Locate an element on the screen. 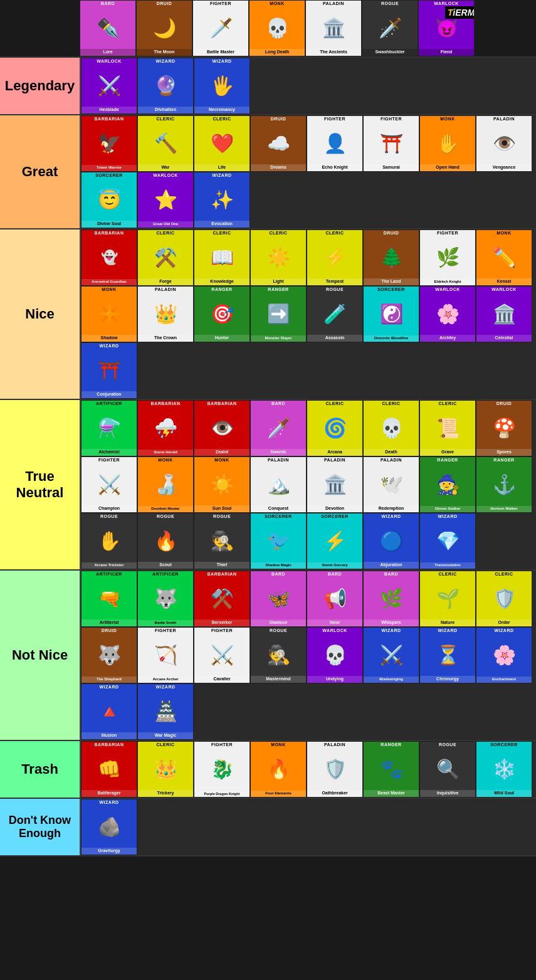 The image size is (536, 980). card-wizard-transmutation: WIZARD 💎 Transmutation is located at coordinates (448, 541).